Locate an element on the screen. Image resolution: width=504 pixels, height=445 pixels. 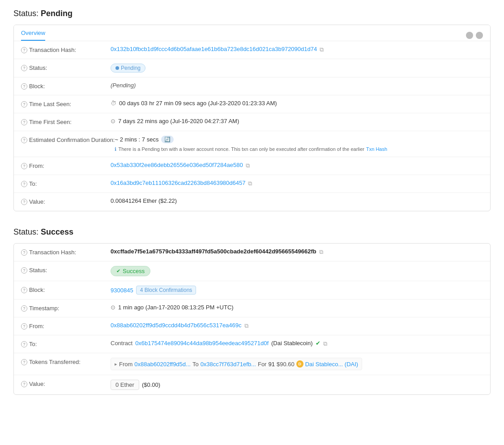
success-from-link: 0x88ab60202ff9d5d9ccdd4b4d7b656c5317ea46… is located at coordinates (176, 325).